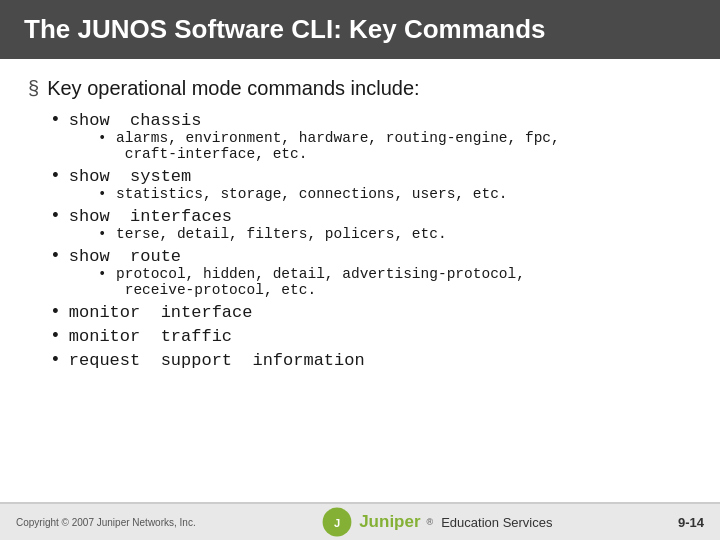  What do you see at coordinates (371, 336) in the screenshot?
I see `list-item: • monitor traffic` at bounding box center [371, 336].